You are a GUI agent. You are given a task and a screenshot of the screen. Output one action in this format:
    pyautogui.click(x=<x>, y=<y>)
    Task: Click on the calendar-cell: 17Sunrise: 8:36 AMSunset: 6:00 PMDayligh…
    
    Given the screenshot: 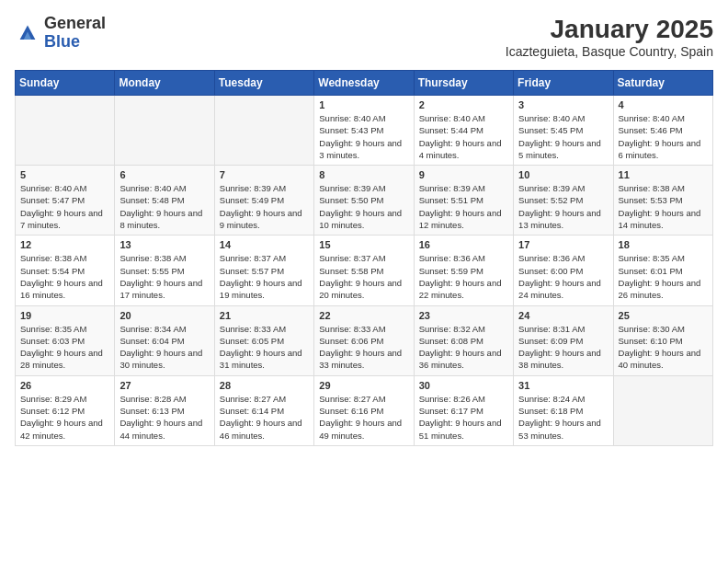 What is the action you would take?
    pyautogui.click(x=563, y=270)
    